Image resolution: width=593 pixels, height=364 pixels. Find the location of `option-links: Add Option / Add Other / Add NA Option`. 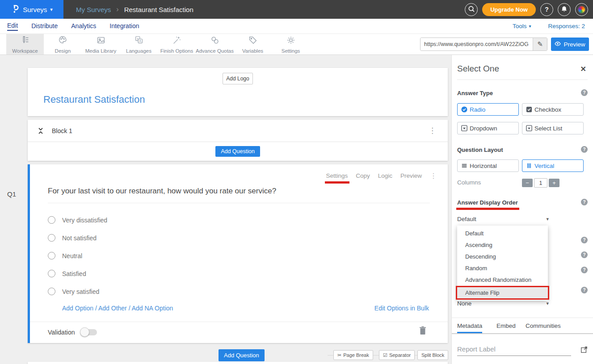

option-links: Add Option / Add Other / Add NA Option is located at coordinates (118, 308).